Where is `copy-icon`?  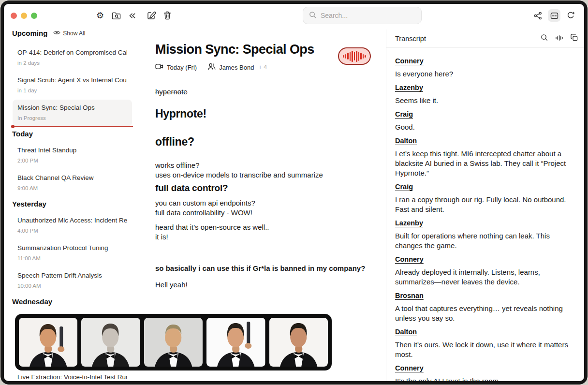
copy-icon is located at coordinates (574, 39).